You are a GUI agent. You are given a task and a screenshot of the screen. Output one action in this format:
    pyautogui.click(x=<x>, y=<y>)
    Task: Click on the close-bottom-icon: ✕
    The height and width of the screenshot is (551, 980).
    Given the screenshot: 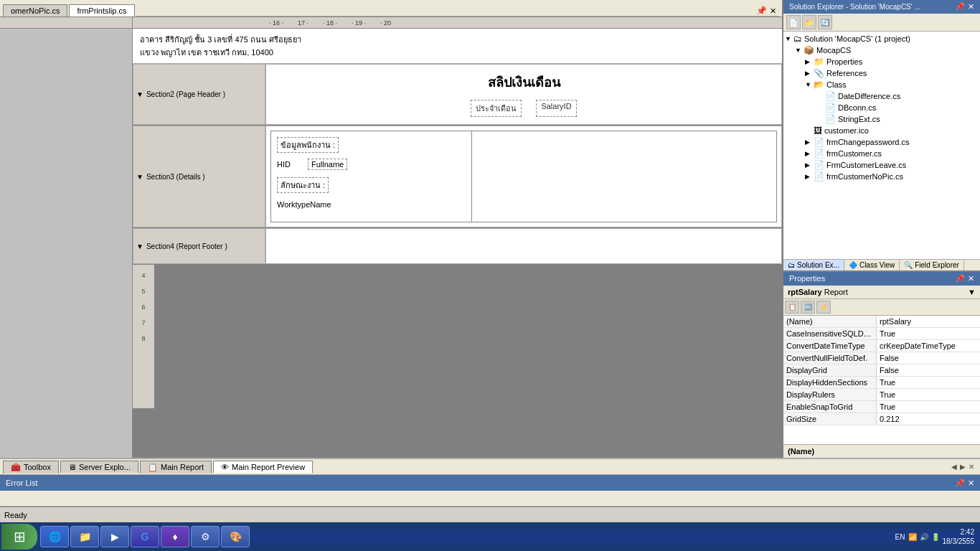 What is the action you would take?
    pyautogui.click(x=971, y=466)
    